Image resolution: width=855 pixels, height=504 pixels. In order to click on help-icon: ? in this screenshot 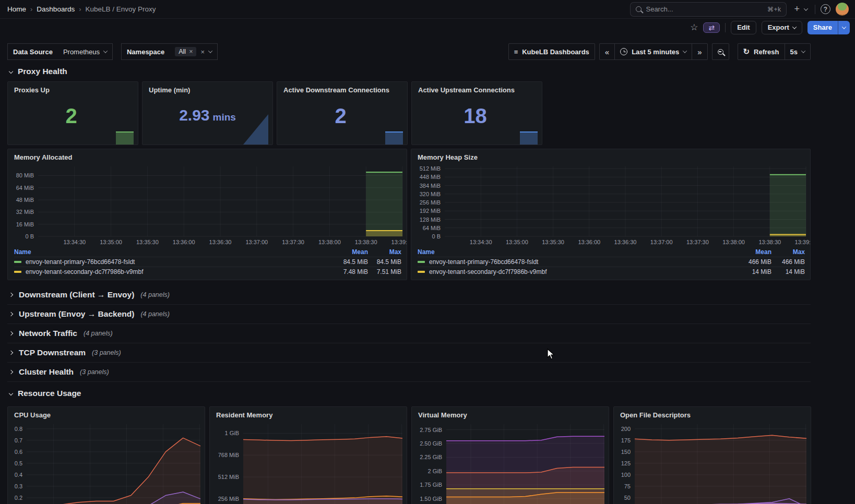, I will do `click(826, 9)`.